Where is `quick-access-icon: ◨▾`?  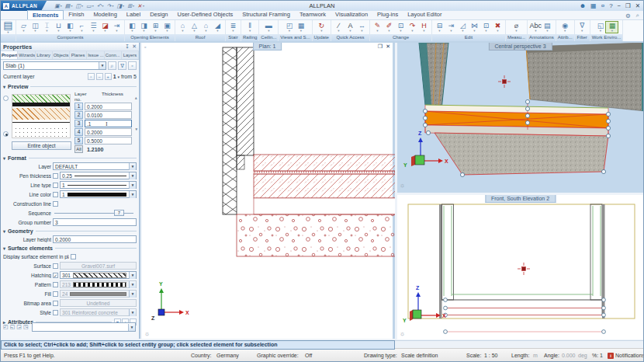
quick-access-icon: ◨▾ is located at coordinates (120, 6).